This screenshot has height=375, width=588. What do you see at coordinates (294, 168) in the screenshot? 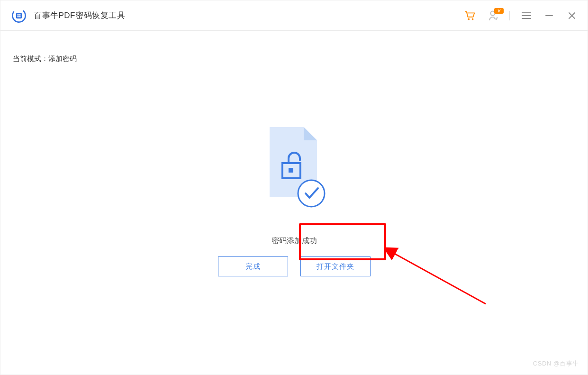
I see `document-lock-success-icon` at bounding box center [294, 168].